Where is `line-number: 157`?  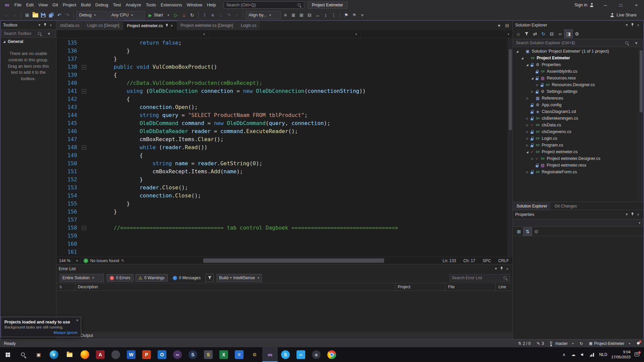 line-number: 157 is located at coordinates (68, 220).